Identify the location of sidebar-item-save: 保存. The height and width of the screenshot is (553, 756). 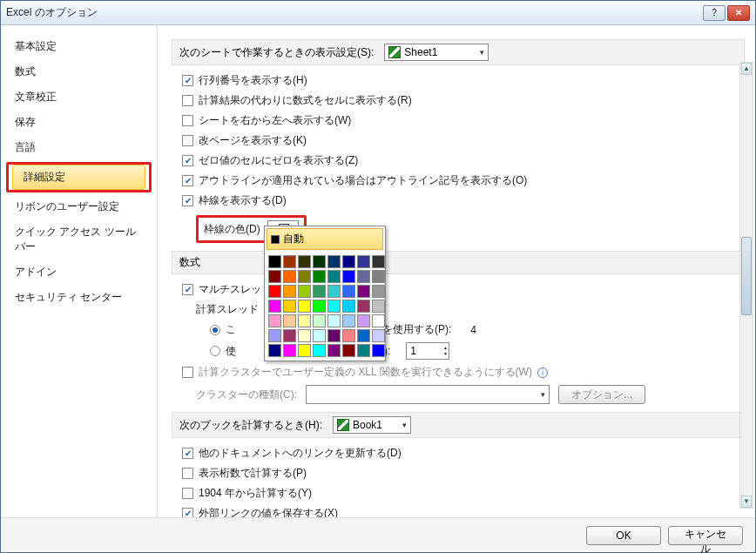
(78, 122).